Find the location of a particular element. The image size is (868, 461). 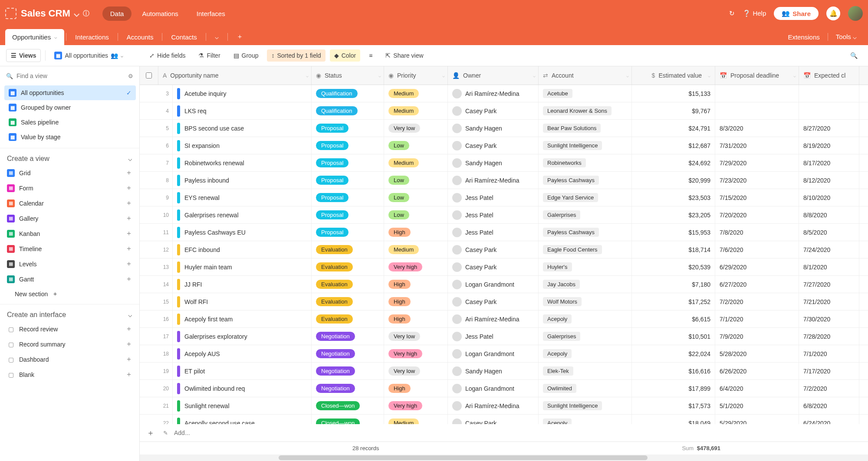

table-row: 22Acepolly second use caseClosed—wonMedi… is located at coordinates (504, 419).